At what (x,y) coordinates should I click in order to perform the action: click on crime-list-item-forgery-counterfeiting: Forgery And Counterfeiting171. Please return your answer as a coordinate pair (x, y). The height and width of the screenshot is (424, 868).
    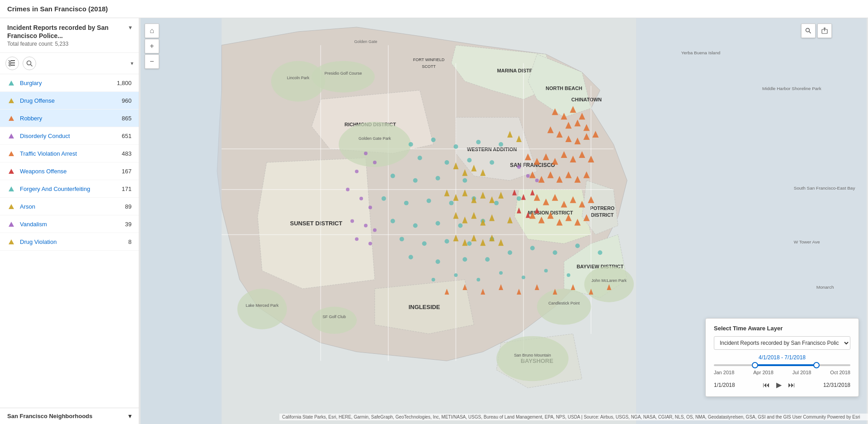
    Looking at the image, I should click on (70, 189).